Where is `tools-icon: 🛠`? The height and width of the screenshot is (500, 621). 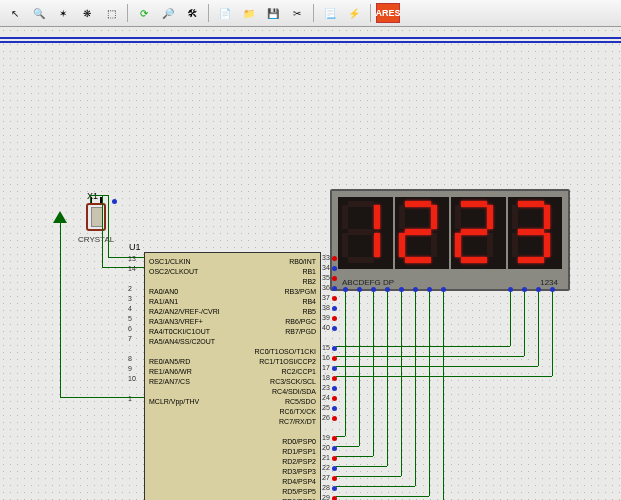
tools-icon: 🛠 is located at coordinates (192, 13).